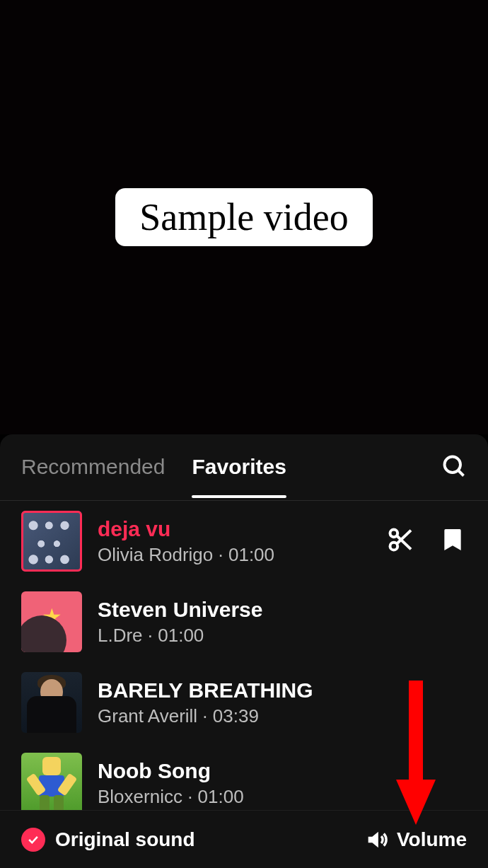 Image resolution: width=488 pixels, height=868 pixels. Describe the element at coordinates (431, 840) in the screenshot. I see `volume-label: Volume` at that location.